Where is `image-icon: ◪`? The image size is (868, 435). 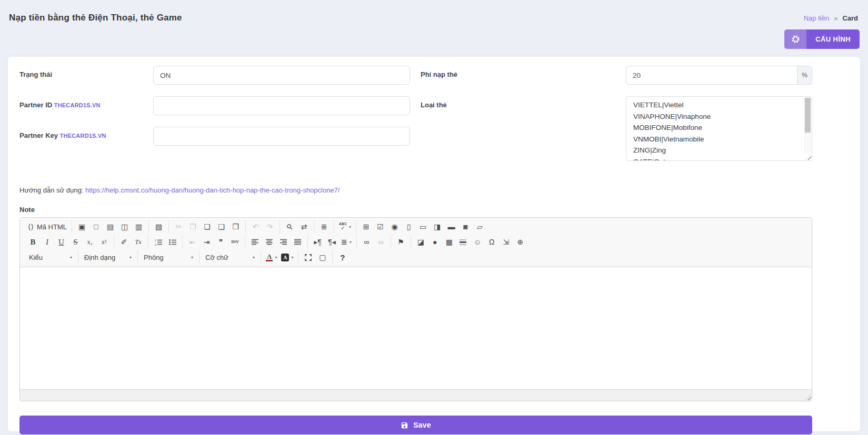 image-icon: ◪ is located at coordinates (421, 242).